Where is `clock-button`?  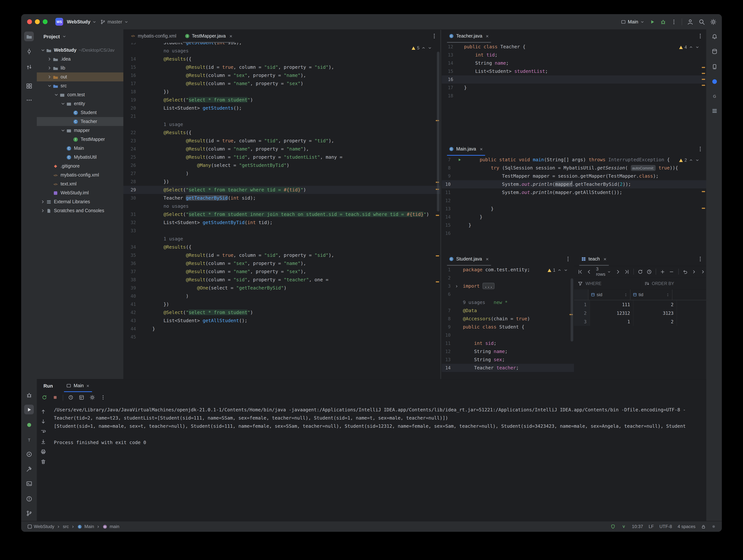
clock-button is located at coordinates (71, 397).